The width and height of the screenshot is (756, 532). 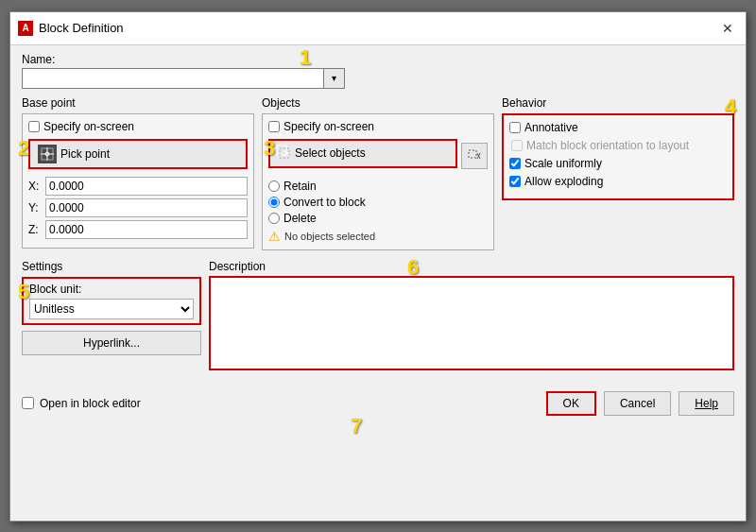 What do you see at coordinates (378, 157) in the screenshot?
I see `select-btn-row: Select objects` at bounding box center [378, 157].